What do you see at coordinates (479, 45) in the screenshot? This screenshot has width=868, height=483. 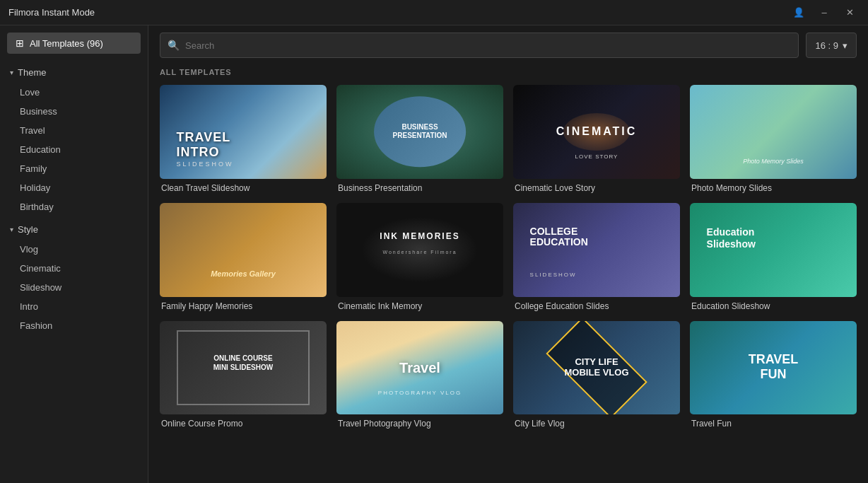 I see `search-box: 🔍` at bounding box center [479, 45].